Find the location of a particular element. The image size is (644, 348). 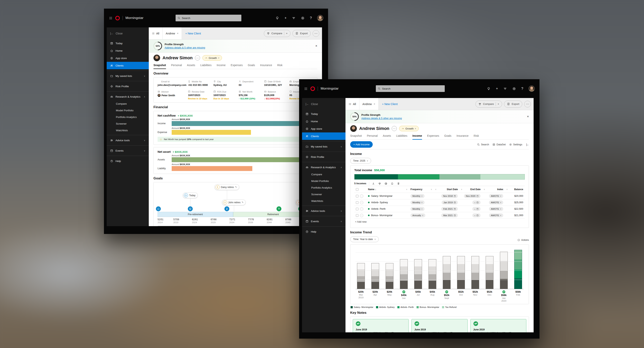

goal-marker-location-goal is located at coordinates (279, 209).